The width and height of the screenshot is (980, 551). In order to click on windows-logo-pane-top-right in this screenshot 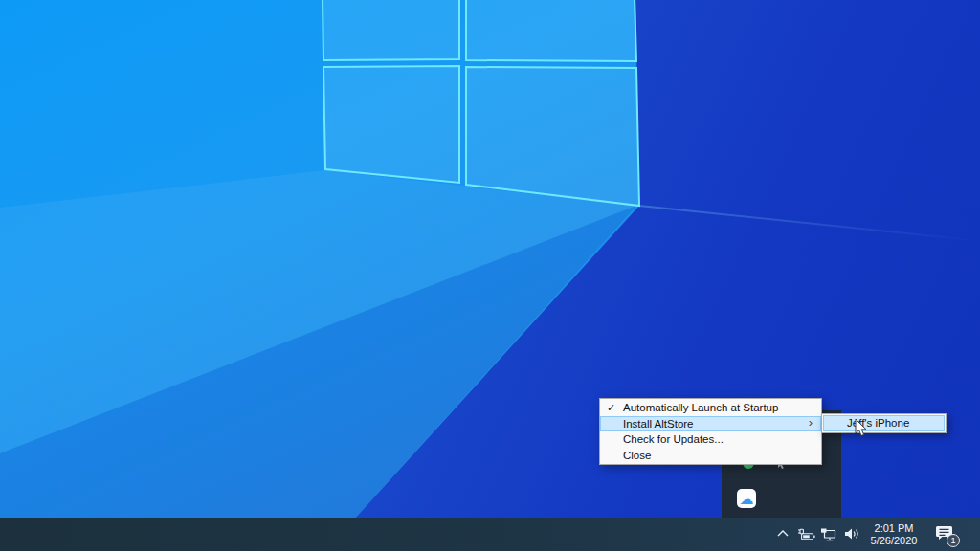, I will do `click(551, 31)`.